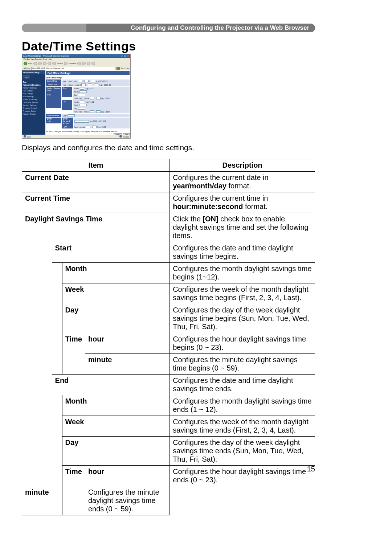 The height and width of the screenshot is (556, 392). Describe the element at coordinates (79, 64) in the screenshot. I see `media-icon` at that location.